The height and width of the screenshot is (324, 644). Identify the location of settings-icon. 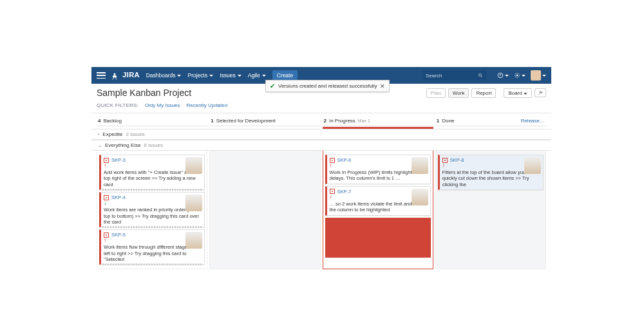
(520, 75).